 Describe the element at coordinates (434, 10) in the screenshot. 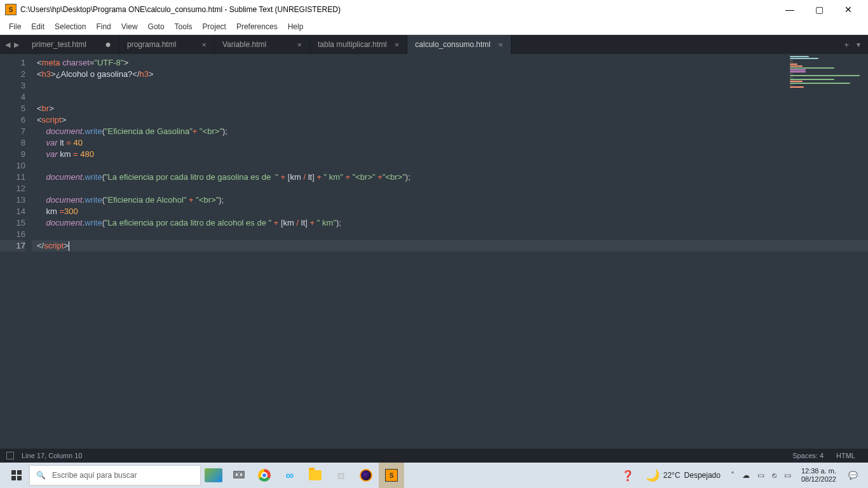

I see `window-titlebar: S C:\Users\hp\Desktop\Programa ONE\calcu…` at that location.